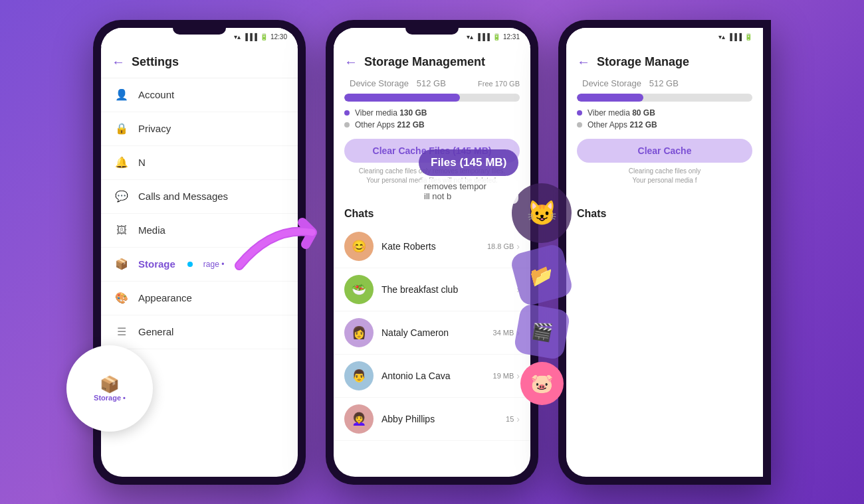 The width and height of the screenshot is (864, 504). Describe the element at coordinates (199, 62) in the screenshot. I see `settings-header: ← Settings` at that location.